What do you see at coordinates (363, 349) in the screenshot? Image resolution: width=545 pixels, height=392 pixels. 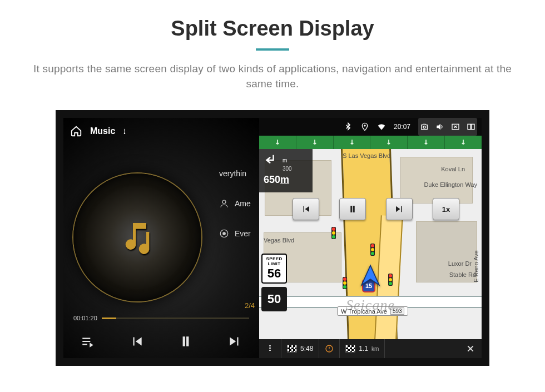 I see `nav-distance: 1.1 km` at bounding box center [363, 349].